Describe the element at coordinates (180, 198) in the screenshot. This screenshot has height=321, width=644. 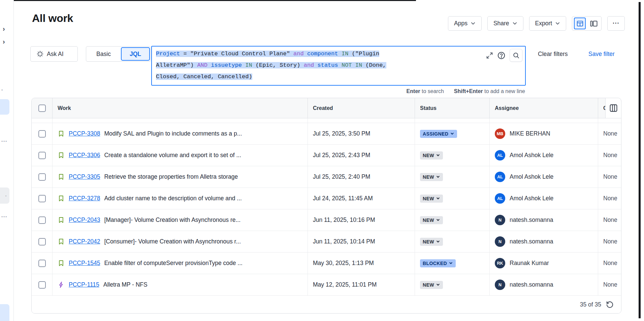
I see `work-cell: PCCP-3278Add cluster name to the descrip…` at that location.